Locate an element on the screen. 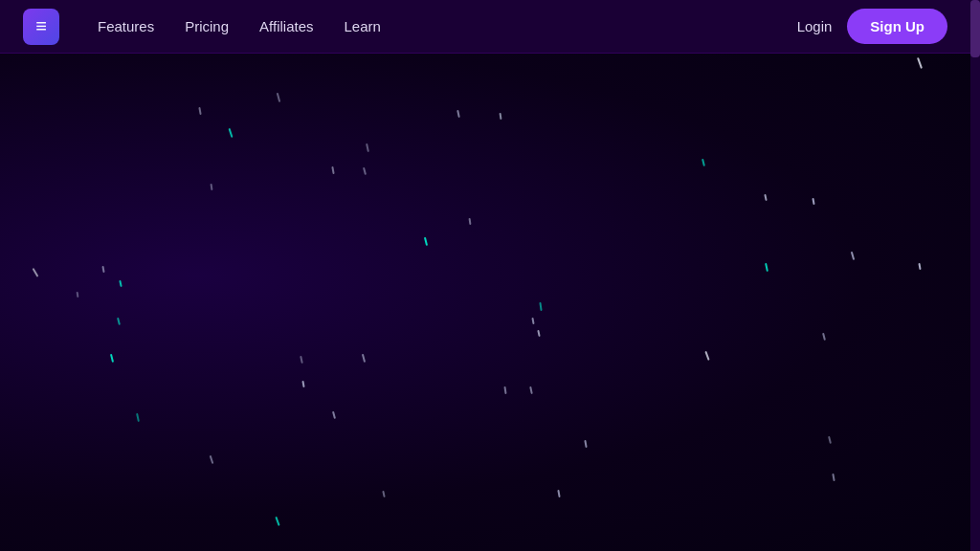  nav-learn: Learn is located at coordinates (362, 27).